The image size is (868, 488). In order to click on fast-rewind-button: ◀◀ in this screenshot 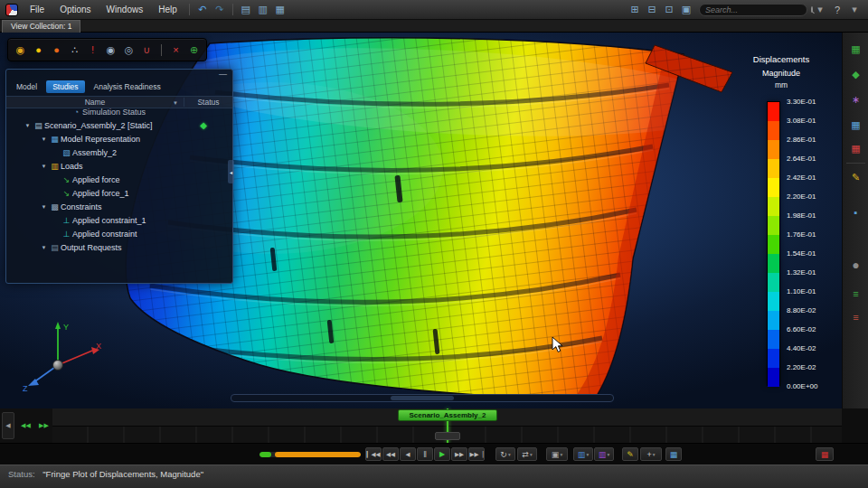, I will do `click(391, 454)`.